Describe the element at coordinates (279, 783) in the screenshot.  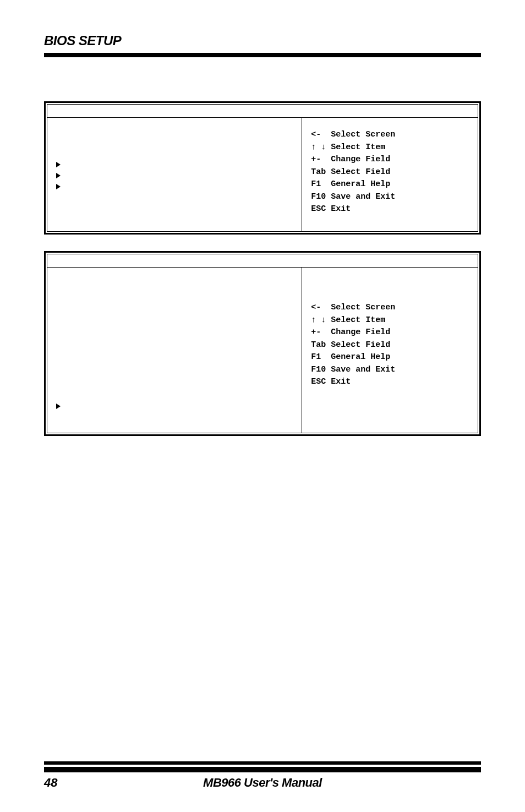
I see `footer-title: MB966 User's Manual` at that location.